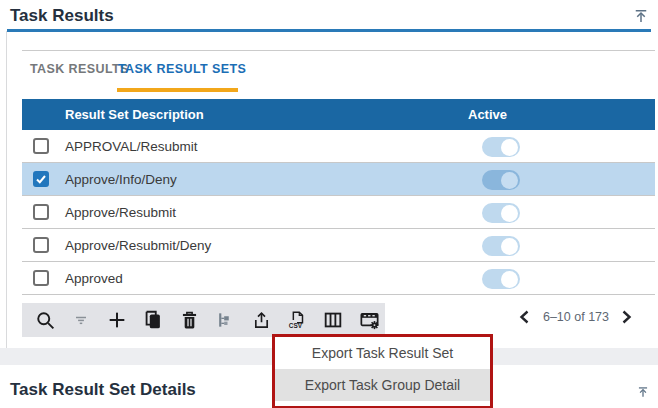 The height and width of the screenshot is (408, 658). I want to click on filter-button, so click(81, 320).